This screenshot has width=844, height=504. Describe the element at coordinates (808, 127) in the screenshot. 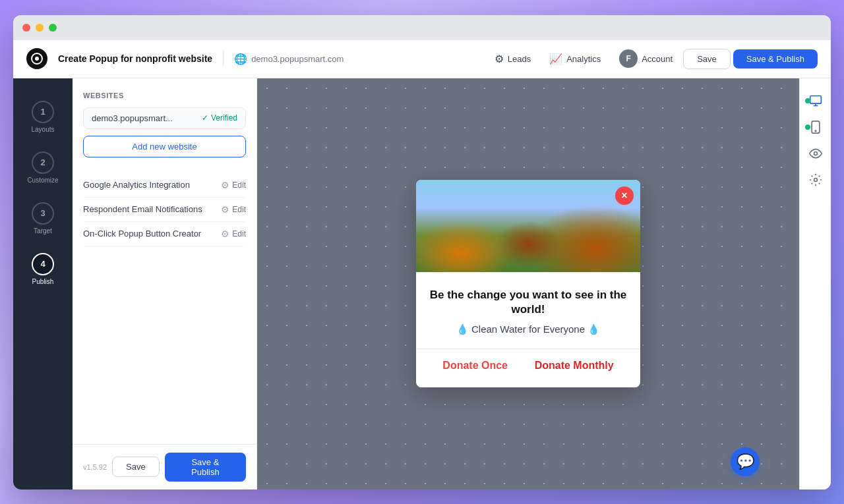

I see `mobile-indicator` at that location.